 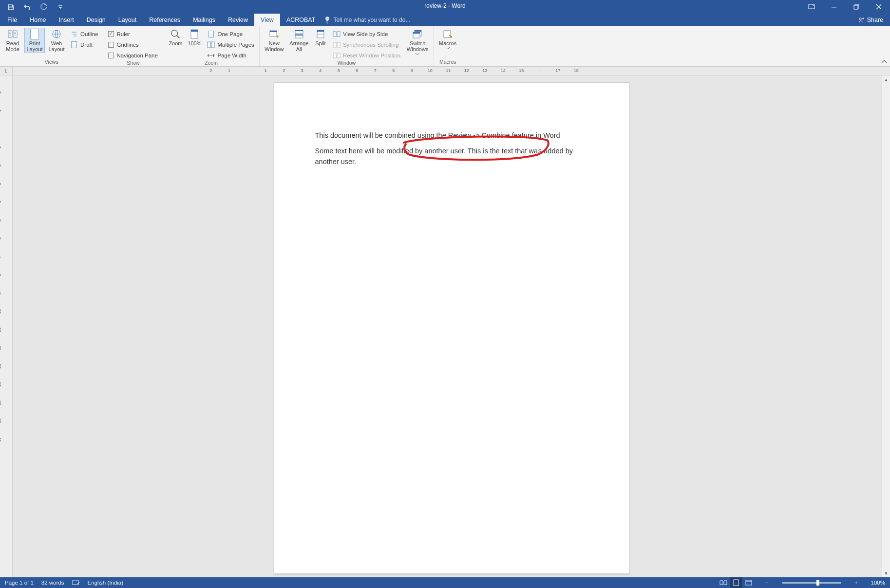 What do you see at coordinates (204, 19) in the screenshot?
I see `tab-mailings: Mailings` at bounding box center [204, 19].